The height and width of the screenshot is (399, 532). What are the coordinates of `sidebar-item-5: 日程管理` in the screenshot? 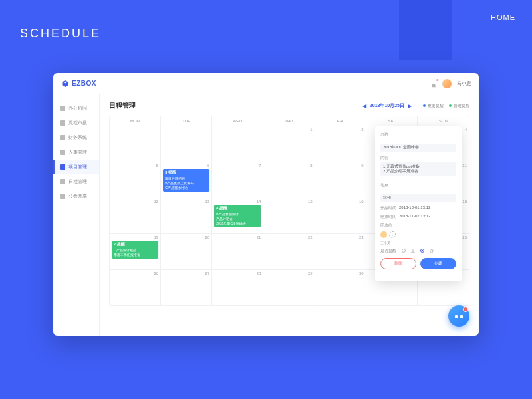 It's located at (76, 182).